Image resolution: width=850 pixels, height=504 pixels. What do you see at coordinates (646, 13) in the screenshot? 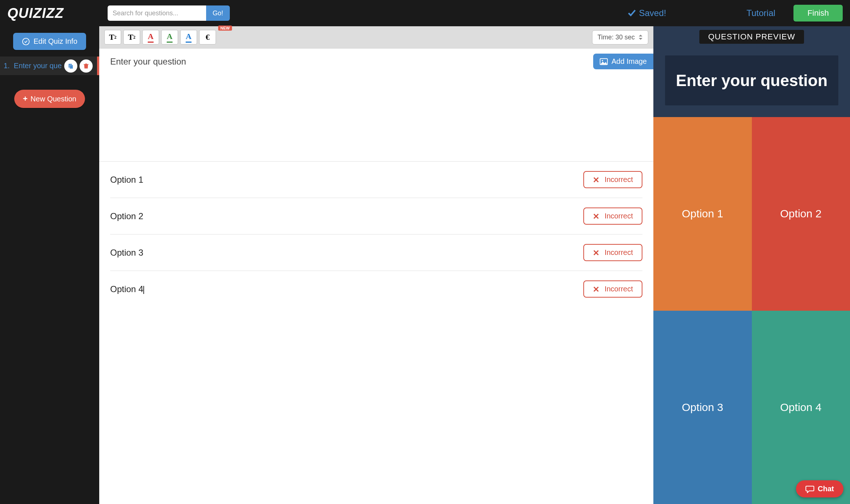
I see `saved-status: Saved!` at bounding box center [646, 13].